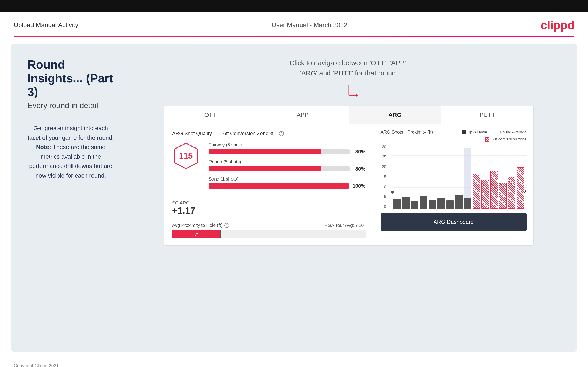  I want to click on sand-bar-container: 100%, so click(287, 186).